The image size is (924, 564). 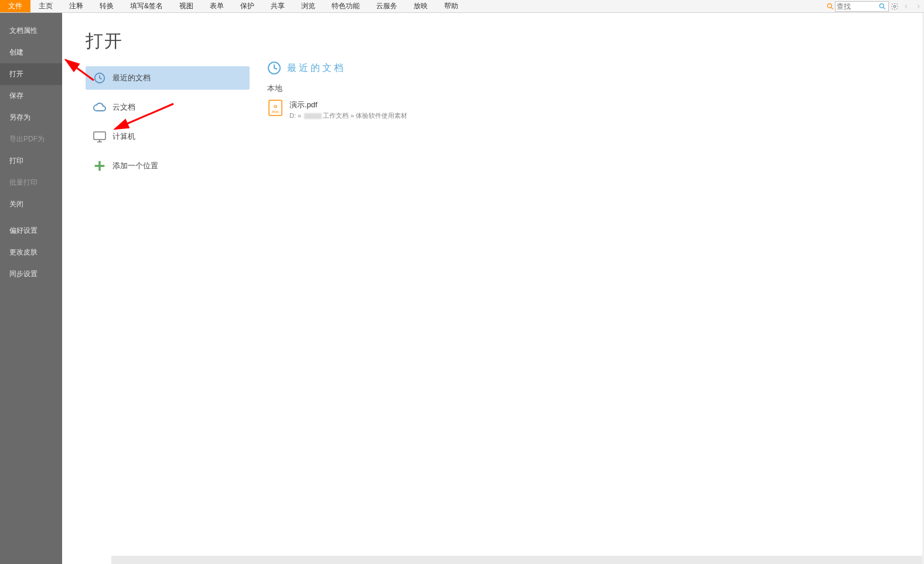 What do you see at coordinates (862, 6) in the screenshot?
I see `search-box` at bounding box center [862, 6].